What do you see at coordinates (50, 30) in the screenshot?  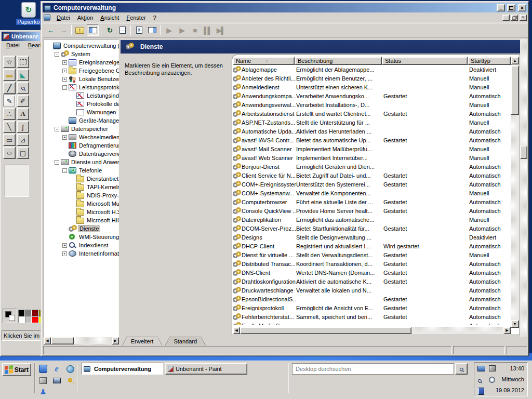 I see `back-button: ←` at bounding box center [50, 30].